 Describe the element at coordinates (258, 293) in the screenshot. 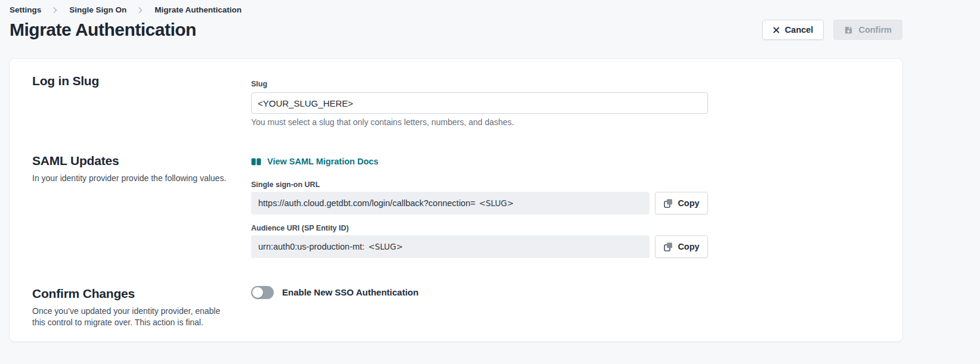

I see `toggle-knob` at that location.